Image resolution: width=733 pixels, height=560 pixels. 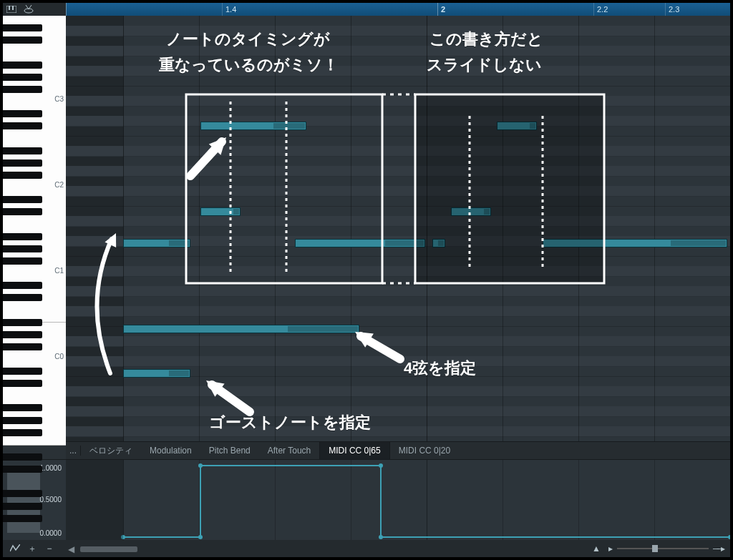 What do you see at coordinates (59, 185) in the screenshot?
I see `octave-label: C2` at bounding box center [59, 185].